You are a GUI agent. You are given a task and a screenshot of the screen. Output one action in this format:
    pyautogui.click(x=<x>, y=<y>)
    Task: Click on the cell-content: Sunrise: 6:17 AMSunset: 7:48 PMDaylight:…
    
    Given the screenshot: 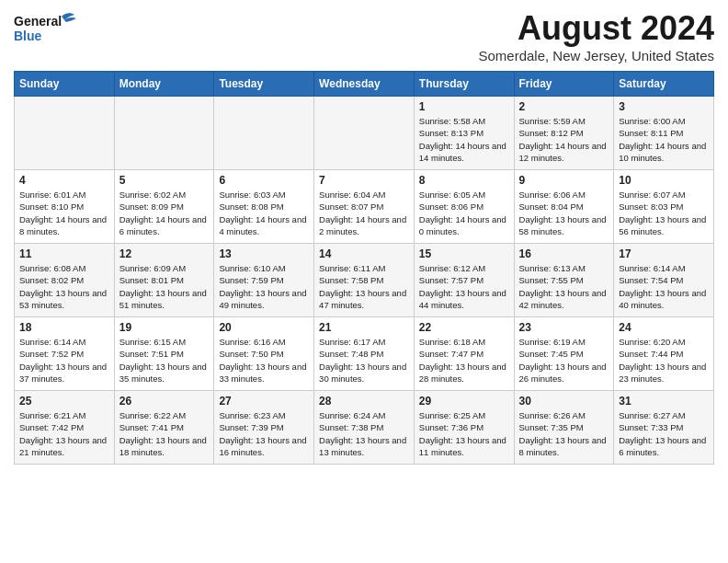 What is the action you would take?
    pyautogui.click(x=364, y=361)
    